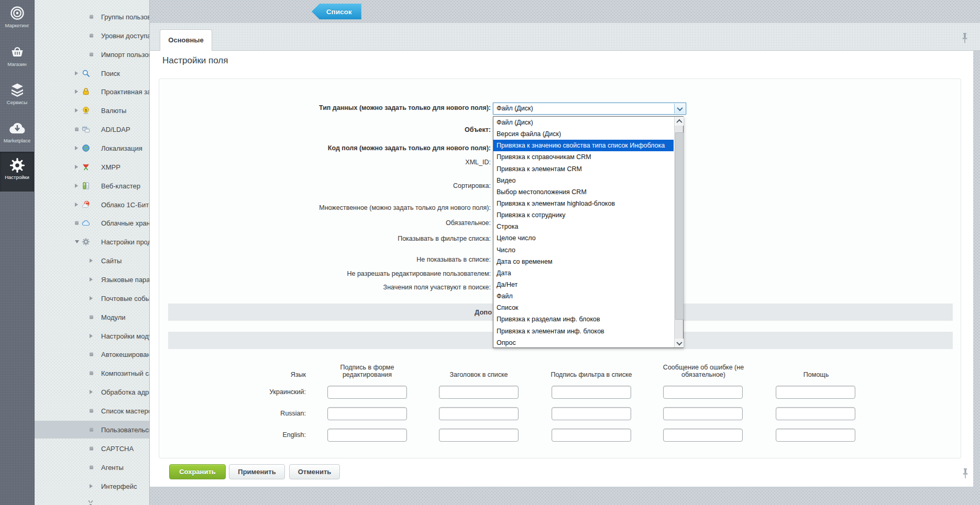 The image size is (980, 505). I want to click on rail-item-services: Сервисы, so click(17, 99).